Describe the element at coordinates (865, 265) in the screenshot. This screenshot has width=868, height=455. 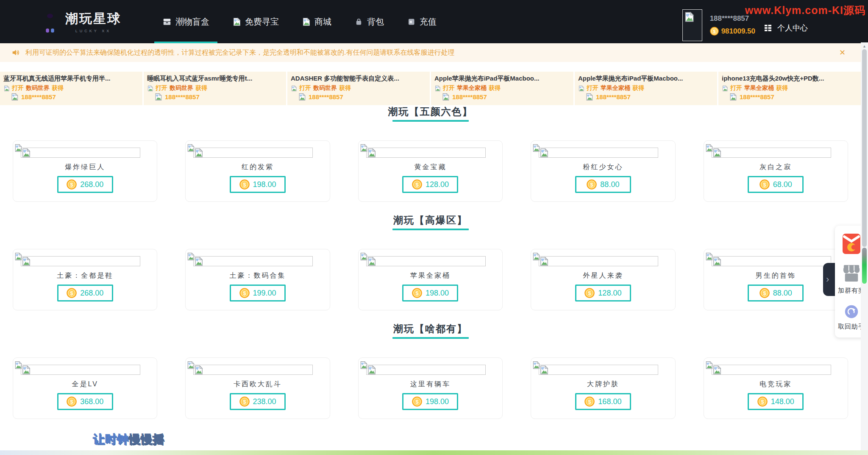
I see `scrollbar-green-thumb` at that location.